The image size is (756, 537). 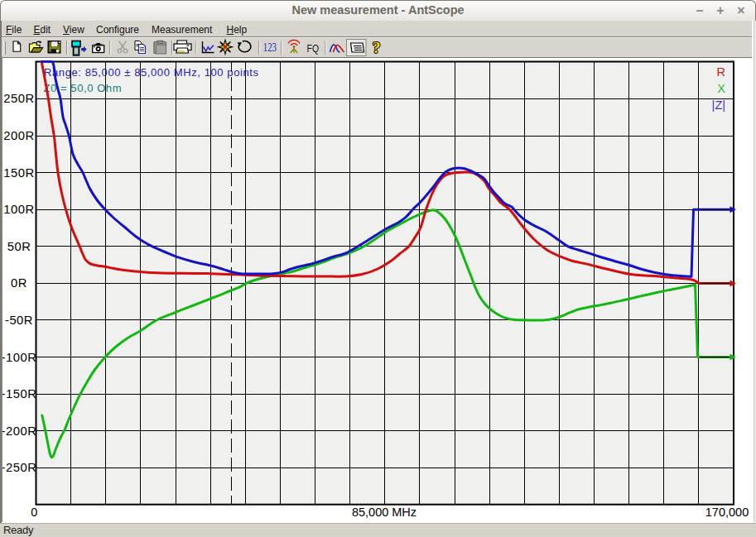 What do you see at coordinates (20, 357) in the screenshot?
I see `svg-text: -100R` at bounding box center [20, 357].